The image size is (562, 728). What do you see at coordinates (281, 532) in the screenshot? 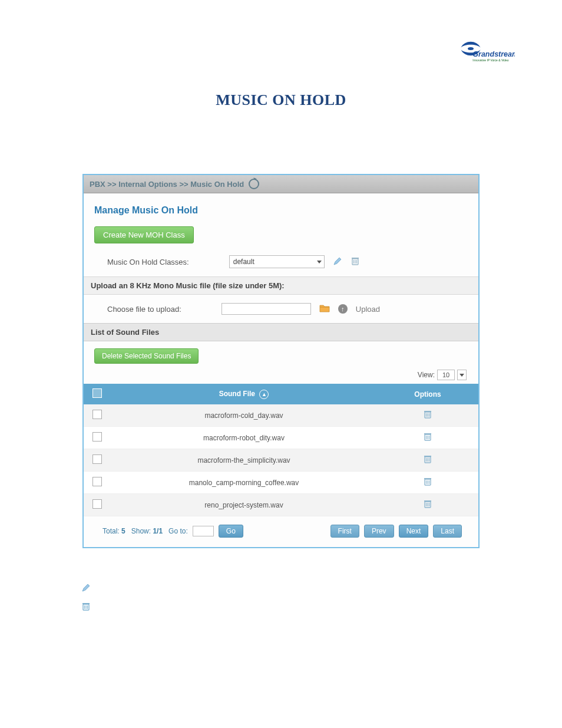
I see `pagination-bar: Total: 5 Show: 1/1 Go to: Go First Prev …` at bounding box center [281, 532].